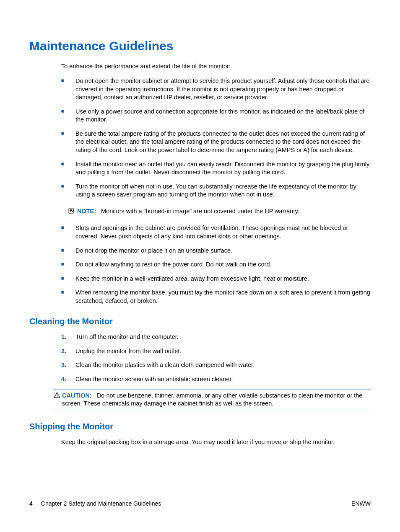  What do you see at coordinates (216, 90) in the screenshot?
I see `list-item: Do not open the monitor cabinet or attem…` at bounding box center [216, 90].